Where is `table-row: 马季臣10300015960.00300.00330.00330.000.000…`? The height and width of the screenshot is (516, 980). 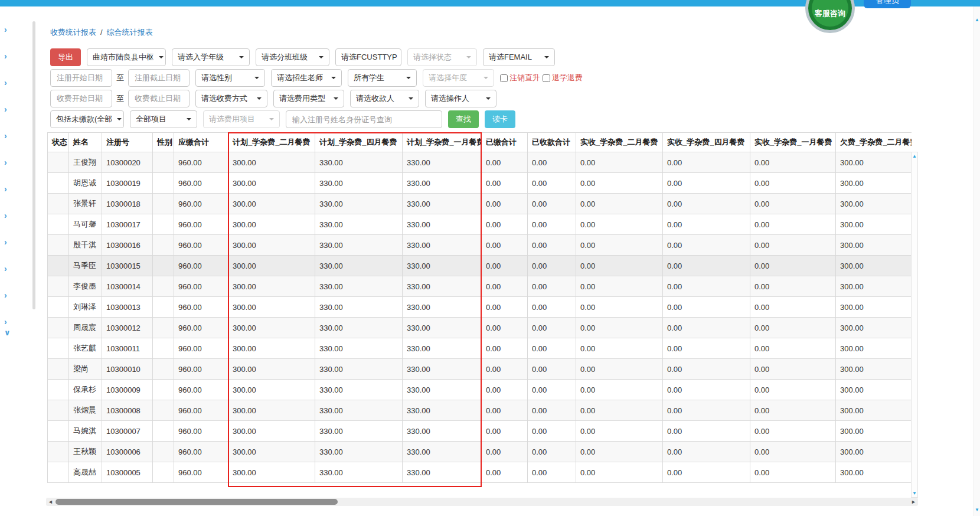
table-row: 马季臣10300015960.00300.00330.00330.000.000… is located at coordinates (480, 266).